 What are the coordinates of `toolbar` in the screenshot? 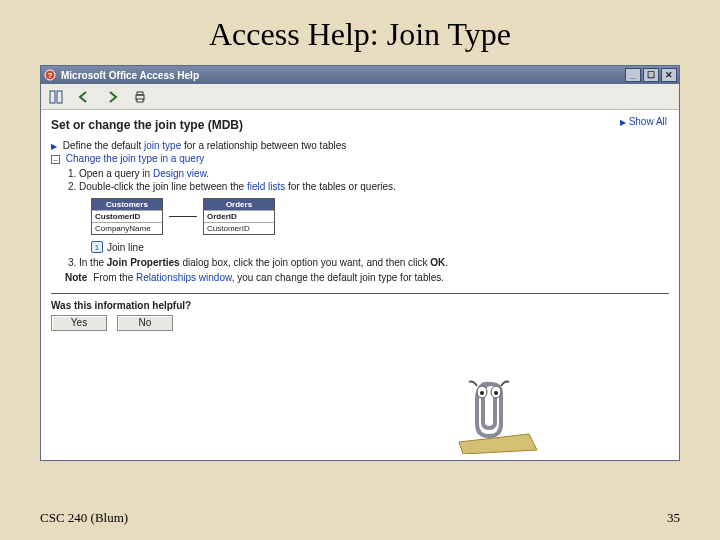 It's located at (360, 97).